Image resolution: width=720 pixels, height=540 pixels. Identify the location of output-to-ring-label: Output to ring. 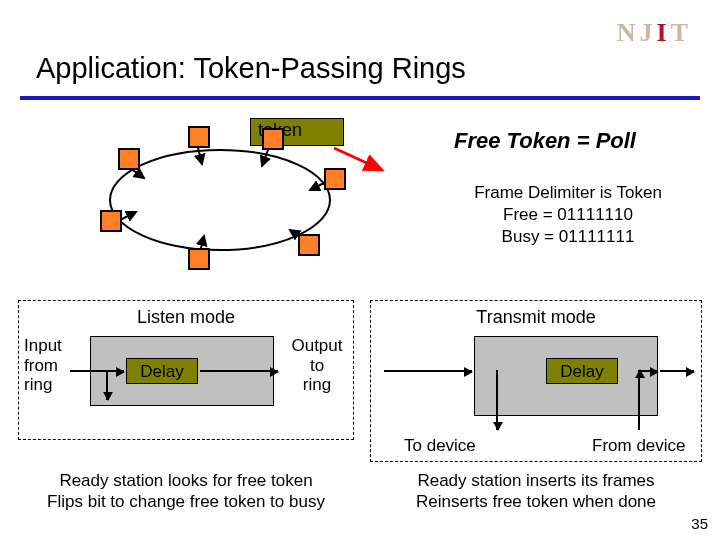
(317, 366).